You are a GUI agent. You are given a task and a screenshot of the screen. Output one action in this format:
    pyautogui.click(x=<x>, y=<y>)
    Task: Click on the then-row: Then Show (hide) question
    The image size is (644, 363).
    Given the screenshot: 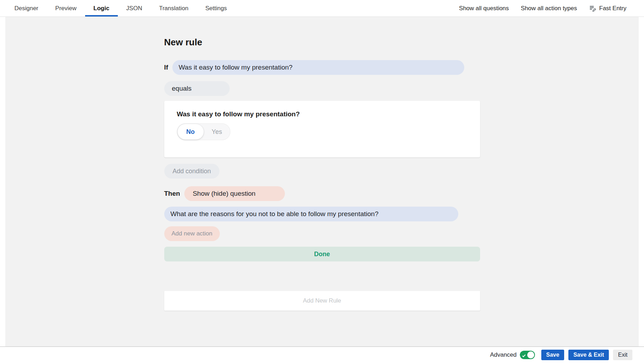 What is the action you would take?
    pyautogui.click(x=322, y=194)
    